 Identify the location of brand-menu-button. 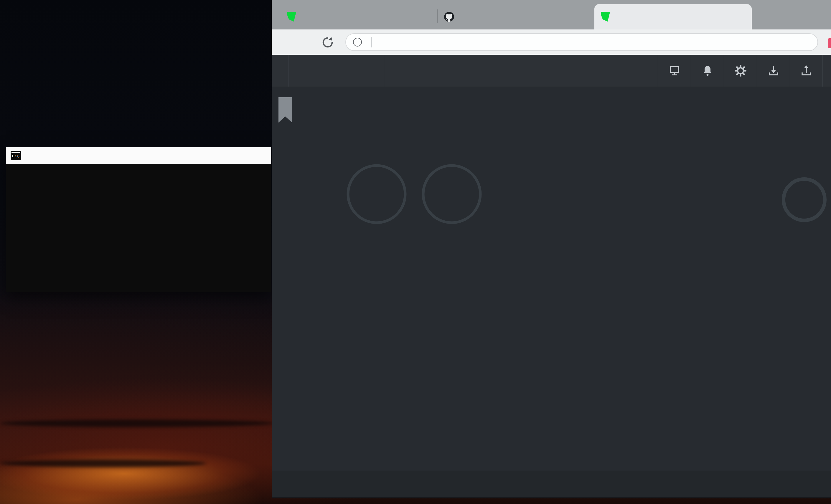
(336, 71).